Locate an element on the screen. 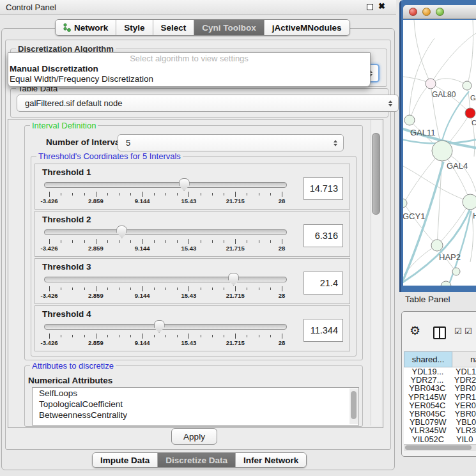  threshold-slider-2: -3.4262.8599.14415.4321.71528 is located at coordinates (165, 240).